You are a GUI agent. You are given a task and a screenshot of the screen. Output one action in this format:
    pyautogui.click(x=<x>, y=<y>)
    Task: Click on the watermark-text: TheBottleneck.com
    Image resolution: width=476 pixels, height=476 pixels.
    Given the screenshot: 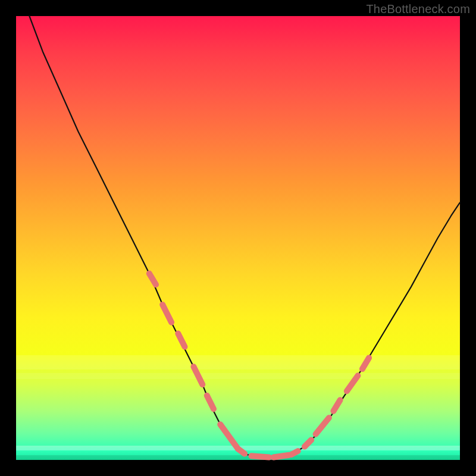 What is the action you would take?
    pyautogui.click(x=418, y=10)
    